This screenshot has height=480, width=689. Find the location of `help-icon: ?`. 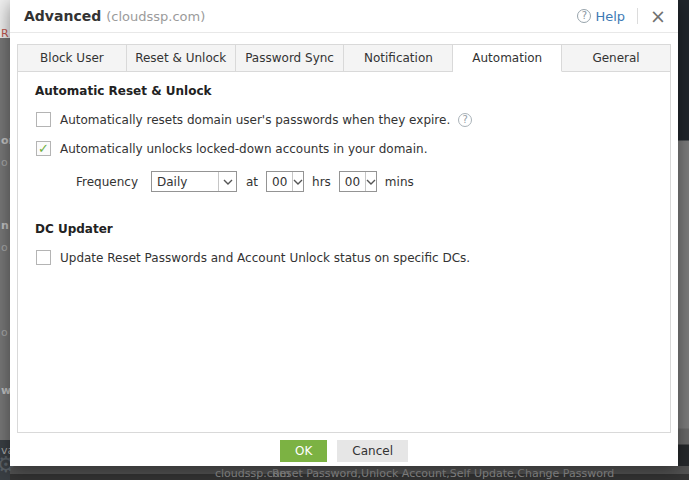

help-icon: ? is located at coordinates (584, 16).